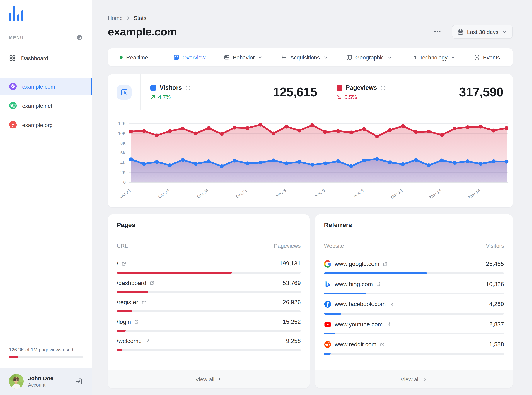 The image size is (532, 395). Describe the element at coordinates (495, 246) in the screenshot. I see `column-header-visitors: Visitors` at that location.